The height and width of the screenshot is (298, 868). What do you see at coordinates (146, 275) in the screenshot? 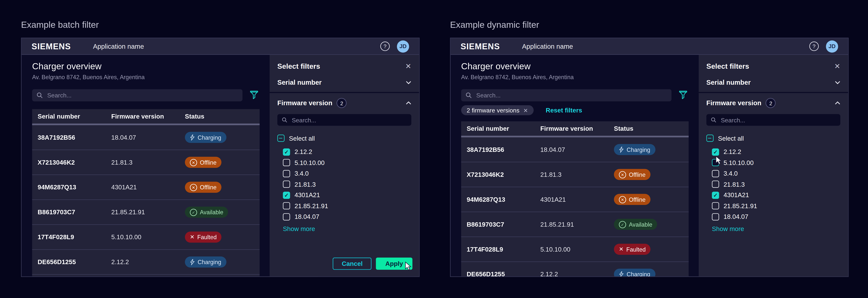
I see `table-row-partial` at bounding box center [146, 275].